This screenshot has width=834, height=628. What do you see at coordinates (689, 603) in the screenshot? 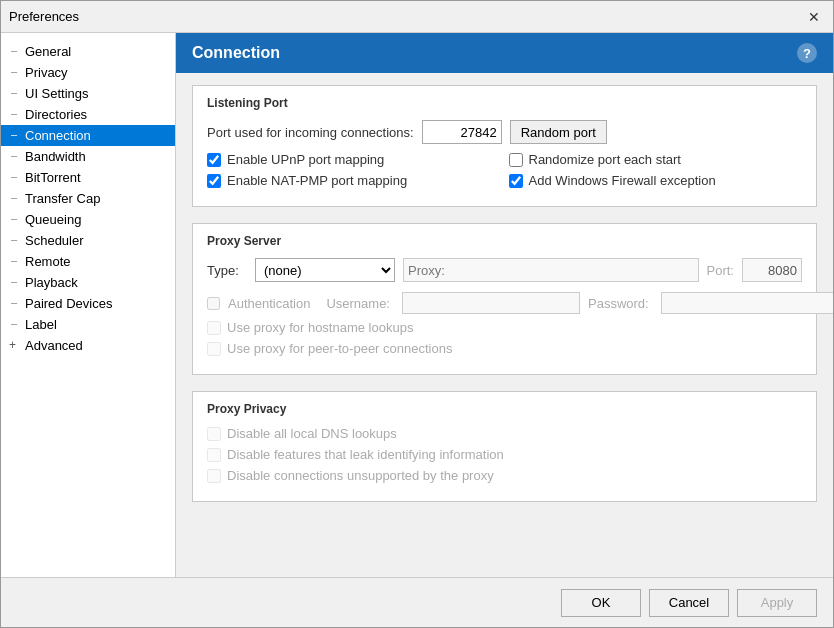
I see `cancel-button: Cancel` at bounding box center [689, 603].